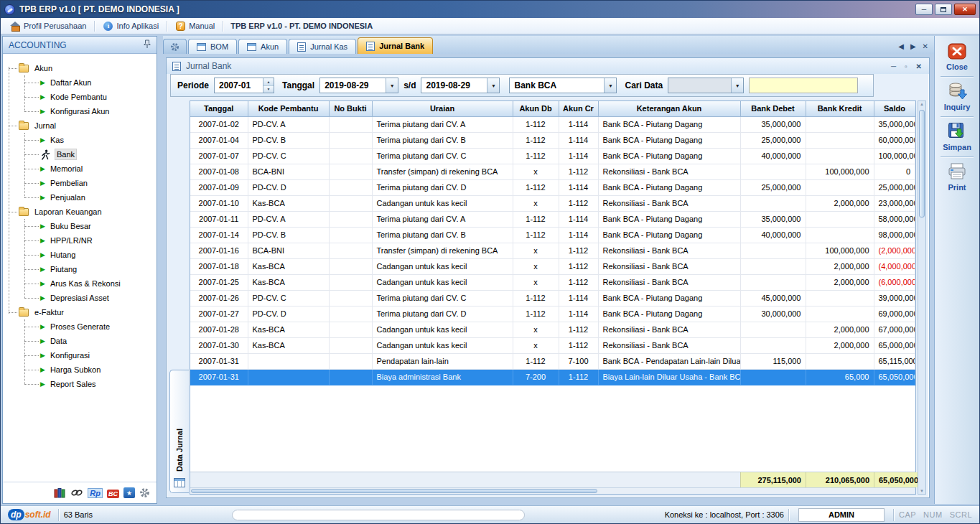  Describe the element at coordinates (98, 83) in the screenshot. I see `sidebar-item-daftar-akun: ▶Daftar Akun` at that location.